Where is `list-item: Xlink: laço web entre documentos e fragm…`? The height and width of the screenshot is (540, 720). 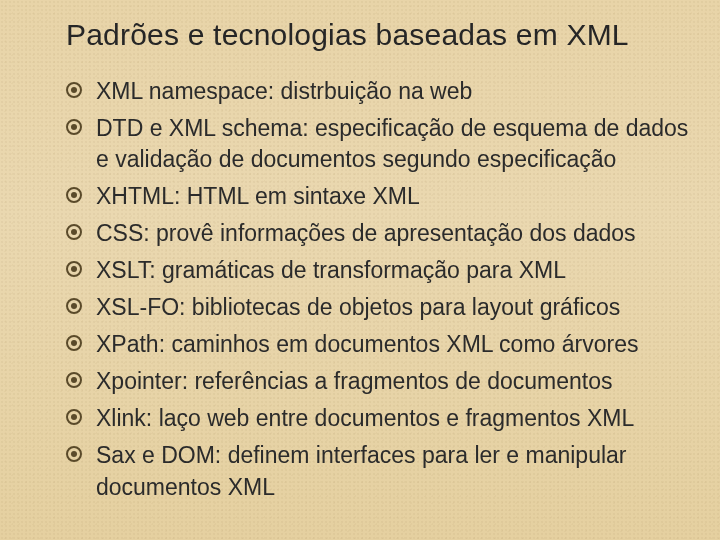 list-item: Xlink: laço web entre documentos e fragm… is located at coordinates (379, 418).